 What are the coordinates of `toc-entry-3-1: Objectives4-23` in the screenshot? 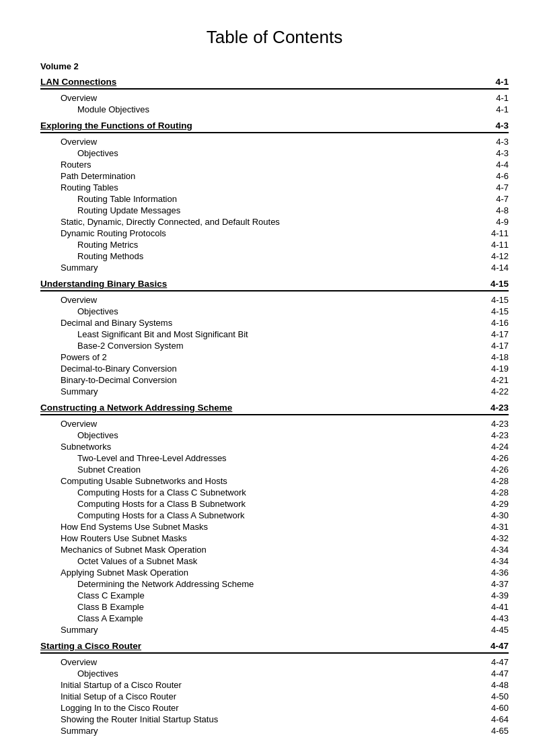 It's located at (274, 435).